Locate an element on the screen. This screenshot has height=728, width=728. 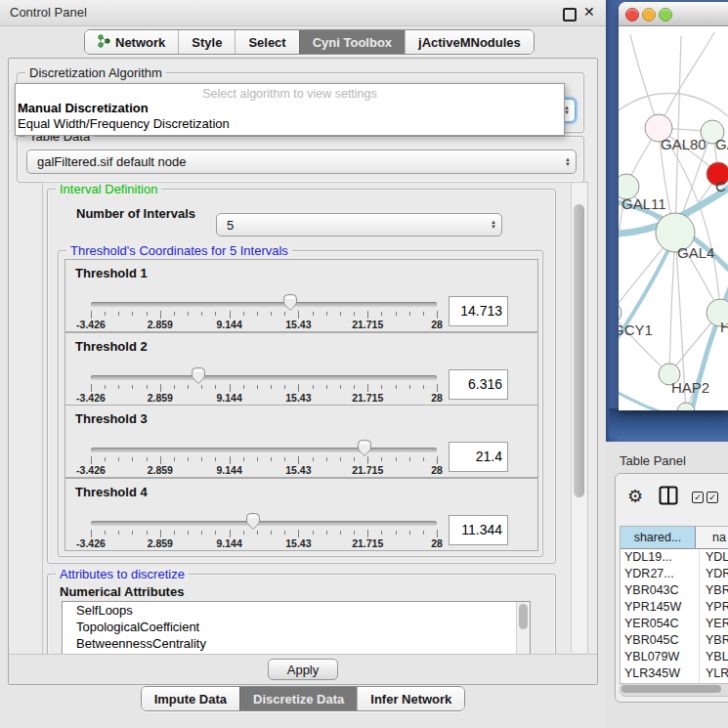
attribute-list-item: BetweennessCentrality is located at coordinates (296, 643).